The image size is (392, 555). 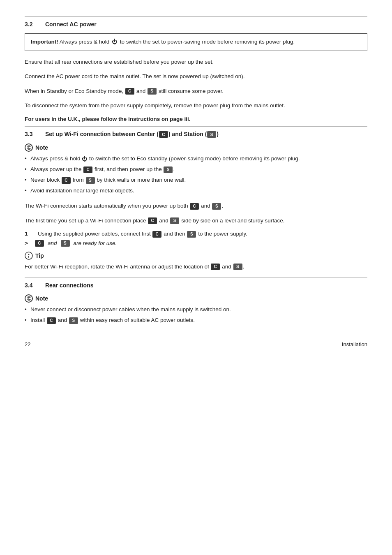 What do you see at coordinates (168, 170) in the screenshot?
I see `station-badge-2: S` at bounding box center [168, 170].